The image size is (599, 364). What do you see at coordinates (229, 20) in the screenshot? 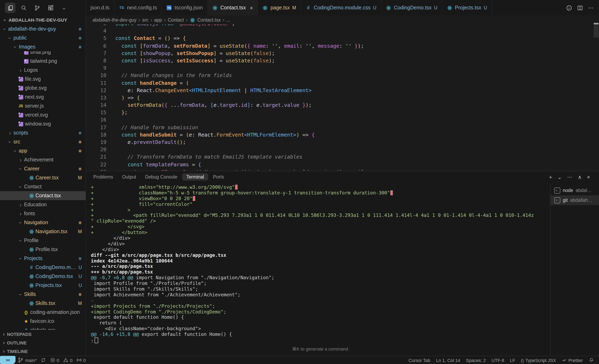
I see `breadcrumb-segment: ...` at bounding box center [229, 20].